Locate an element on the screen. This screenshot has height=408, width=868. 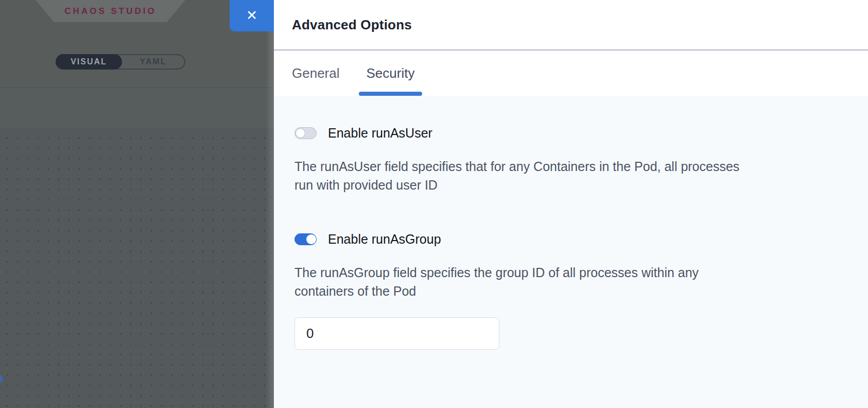
run-as-group-description: The runAsGroup field specifies the group… is located at coordinates (571, 282).